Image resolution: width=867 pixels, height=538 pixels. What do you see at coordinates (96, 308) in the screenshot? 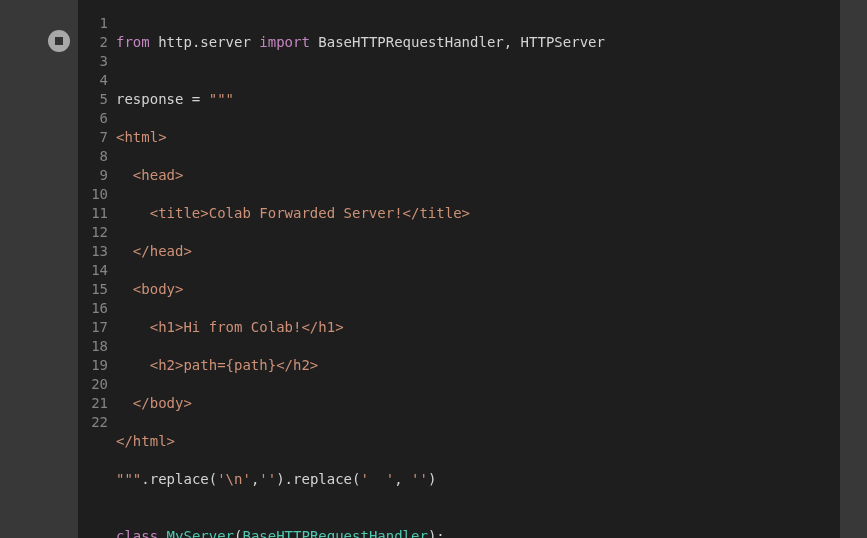
I see `line-number: 16` at bounding box center [96, 308].